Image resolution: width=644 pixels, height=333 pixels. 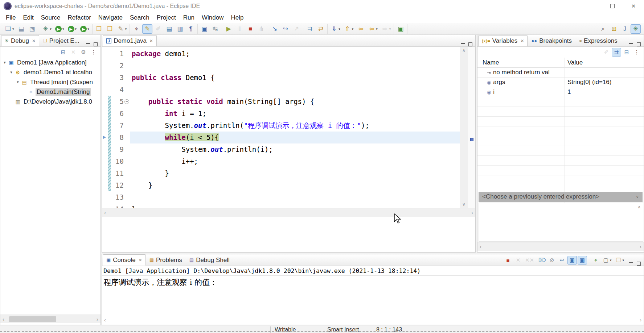 What do you see at coordinates (598, 41) in the screenshot?
I see `variables-tab-expressions: ≈Expressions` at bounding box center [598, 41].